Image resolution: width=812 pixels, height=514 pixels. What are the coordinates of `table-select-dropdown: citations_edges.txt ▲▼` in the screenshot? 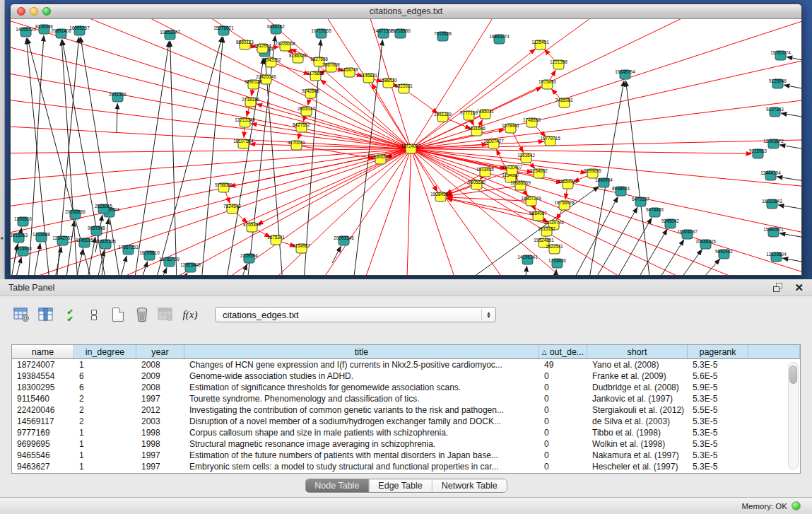 It's located at (355, 315).